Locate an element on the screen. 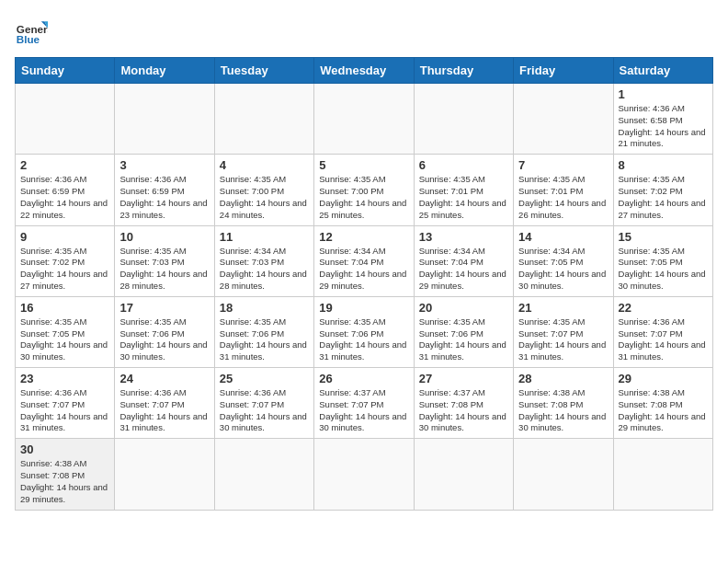 This screenshot has width=728, height=563. calendar-cell: 10Sunrise: 4:35 AM Sunset: 7:03 PM Dayli… is located at coordinates (165, 261).